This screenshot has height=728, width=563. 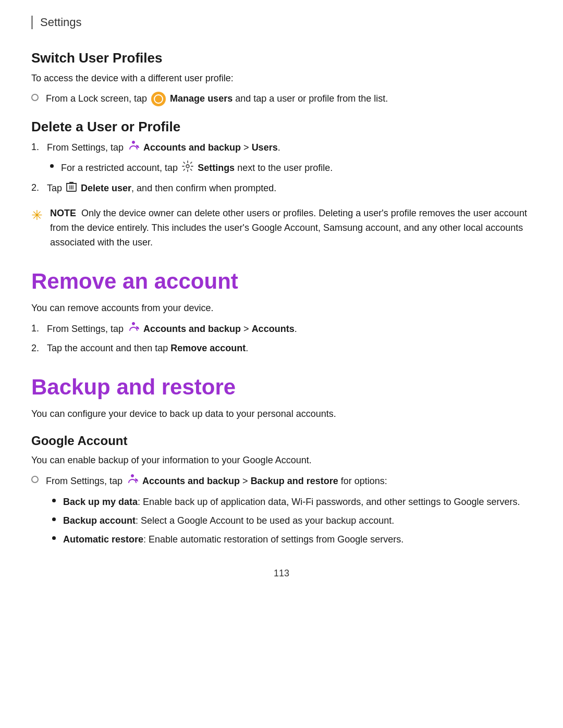 I want to click on settings-bold: Settings, so click(x=216, y=168).